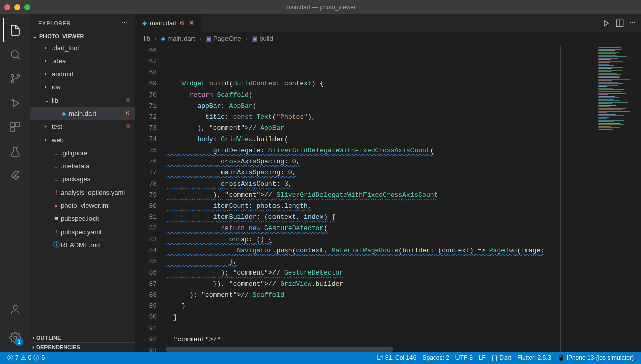  Describe the element at coordinates (59, 61) in the screenshot. I see `tree-item-label: .idea` at that location.